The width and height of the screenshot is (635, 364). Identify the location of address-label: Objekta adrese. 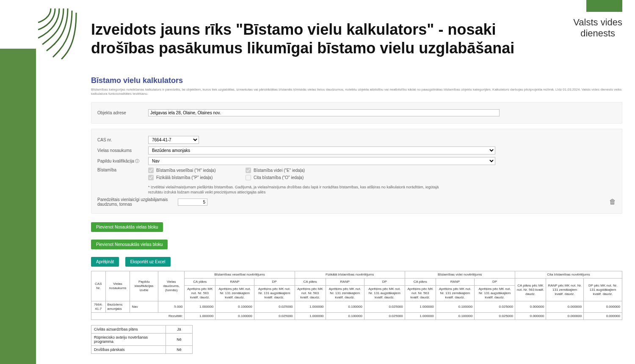
(123, 113).